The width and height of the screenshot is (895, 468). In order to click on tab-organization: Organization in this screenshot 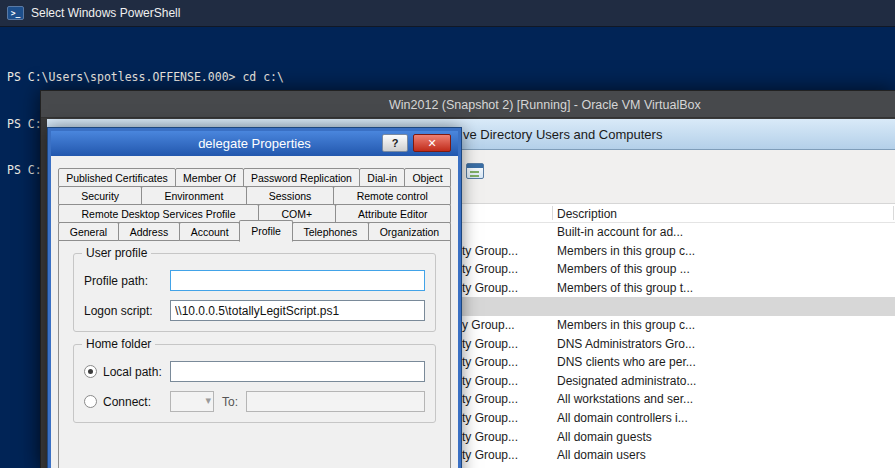, I will do `click(410, 232)`.